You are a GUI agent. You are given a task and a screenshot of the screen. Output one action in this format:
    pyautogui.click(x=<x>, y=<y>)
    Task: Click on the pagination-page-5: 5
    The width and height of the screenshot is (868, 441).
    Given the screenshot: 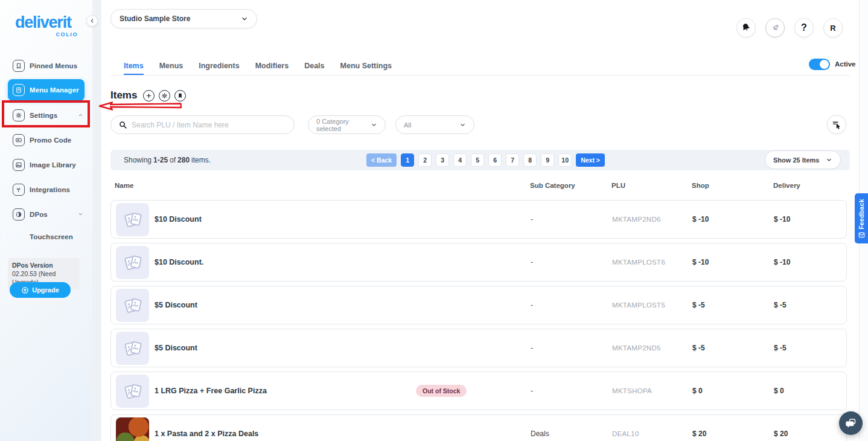 What is the action you would take?
    pyautogui.click(x=477, y=160)
    